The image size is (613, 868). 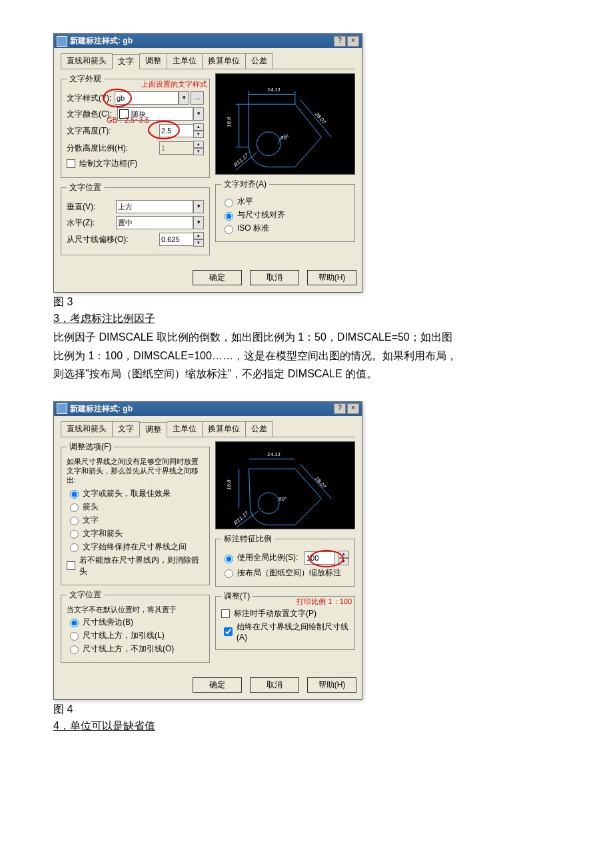 What do you see at coordinates (245, 184) in the screenshot?
I see `legend-align: 文字对齐(A)` at bounding box center [245, 184].